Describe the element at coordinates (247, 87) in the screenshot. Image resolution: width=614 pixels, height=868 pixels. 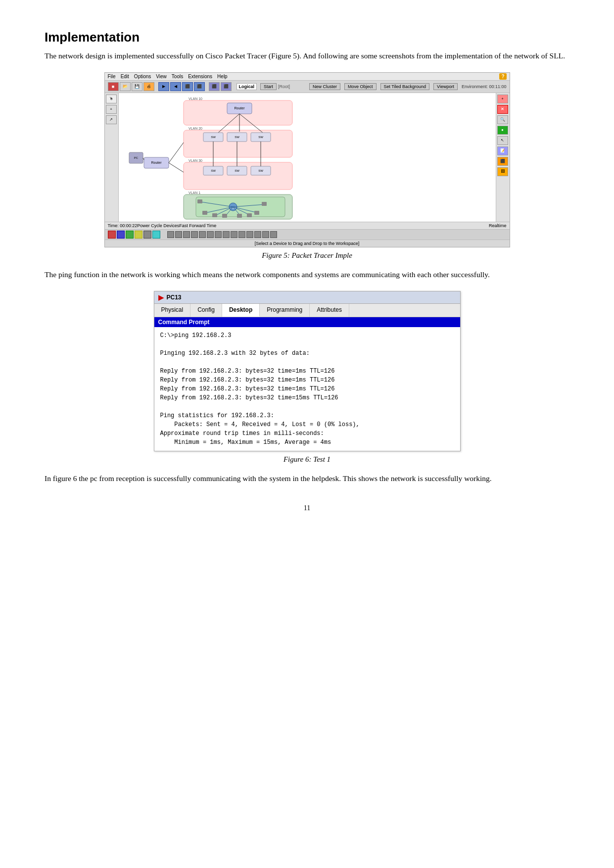
I see `pt-logical-label: Logical` at that location.